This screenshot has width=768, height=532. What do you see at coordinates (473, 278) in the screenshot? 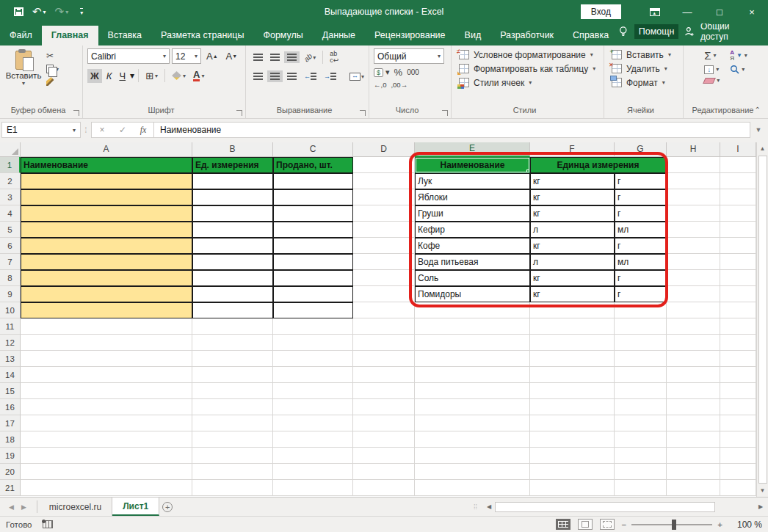
I see `cell-E8: Соль` at bounding box center [473, 278].